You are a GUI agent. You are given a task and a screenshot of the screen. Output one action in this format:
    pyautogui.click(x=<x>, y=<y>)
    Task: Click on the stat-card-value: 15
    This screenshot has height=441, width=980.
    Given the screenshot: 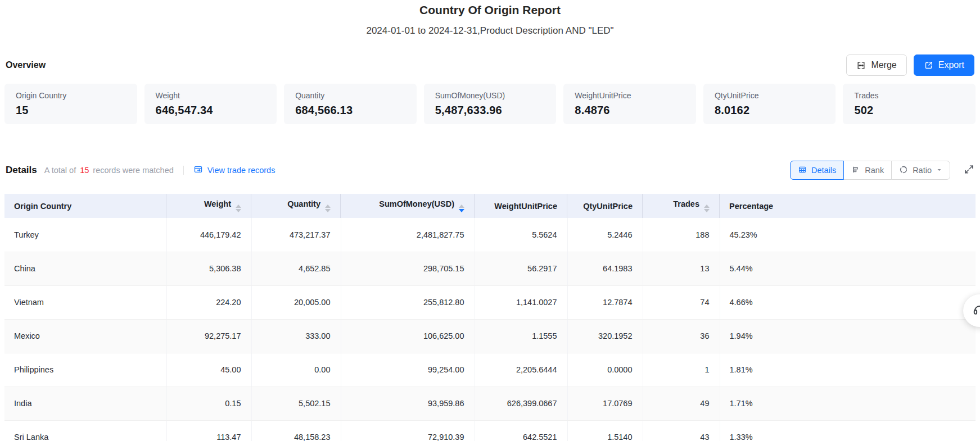 What is the action you would take?
    pyautogui.click(x=71, y=110)
    